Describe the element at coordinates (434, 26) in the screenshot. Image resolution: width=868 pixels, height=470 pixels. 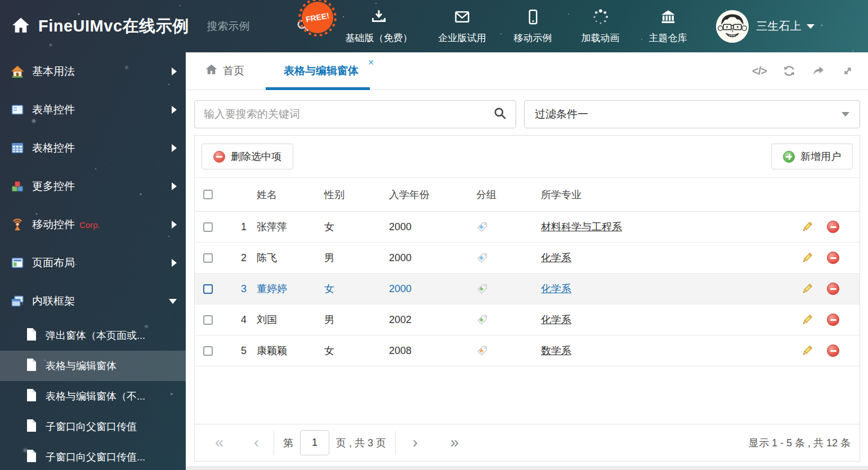
I see `top-header: FineUIMvc在线示例 FREE! 基础版（免费） 企业版试用` at that location.